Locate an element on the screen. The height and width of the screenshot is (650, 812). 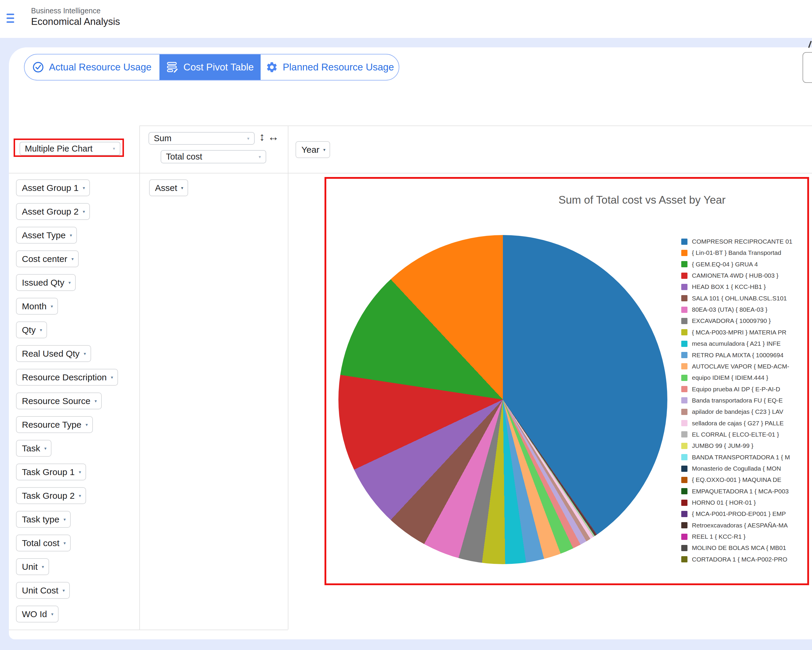
field-chip-task-type: Task type▾ is located at coordinates (43, 519).